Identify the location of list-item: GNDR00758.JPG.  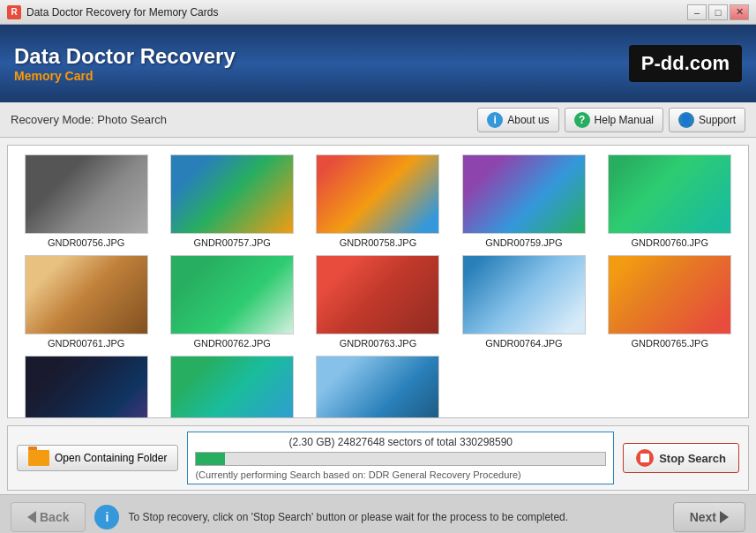
(378, 201).